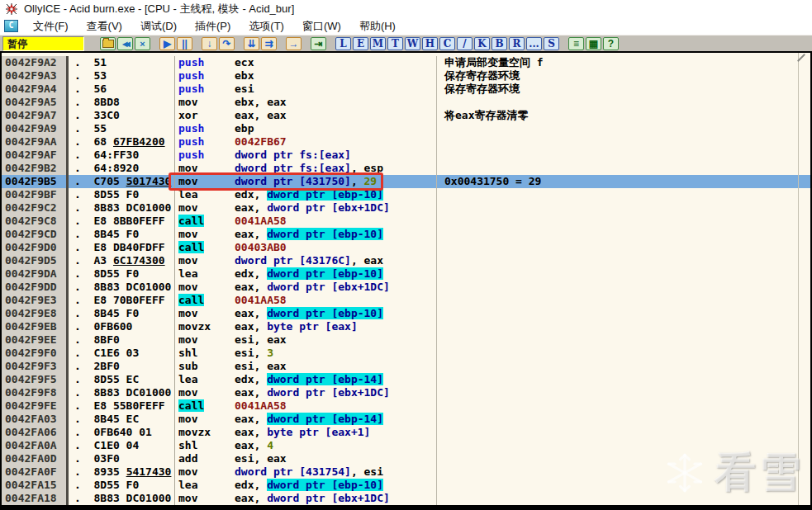 The image size is (812, 510). I want to click on hex-bytes-cell: . 51, so click(122, 63).